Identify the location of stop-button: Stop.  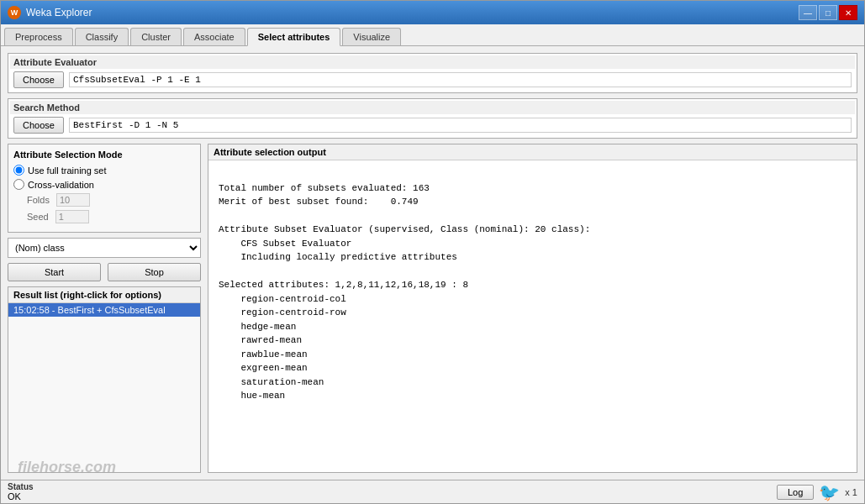
(155, 272).